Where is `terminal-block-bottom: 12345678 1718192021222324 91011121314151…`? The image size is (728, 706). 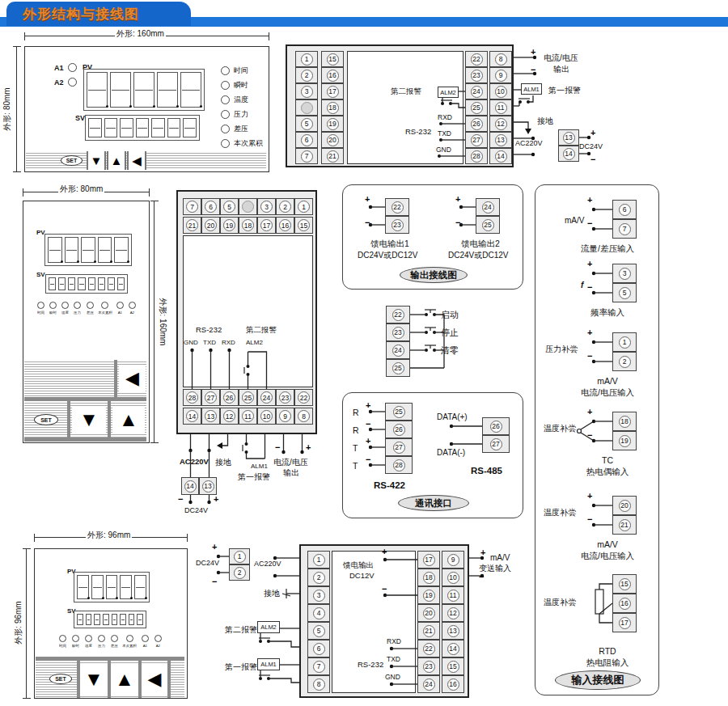 terminal-block-bottom: 12345678 1718192021222324 91011121314151… is located at coordinates (384, 621).